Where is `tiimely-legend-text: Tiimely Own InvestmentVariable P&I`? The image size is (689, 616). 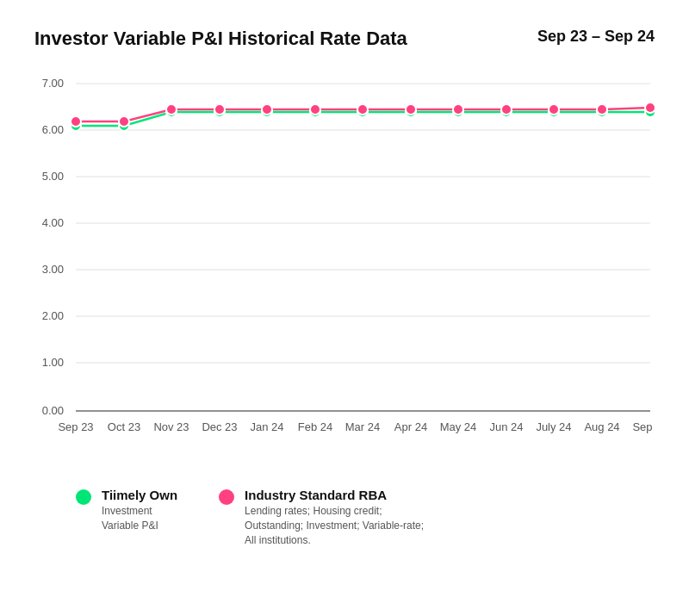
tiimely-legend-text: Tiimely Own InvestmentVariable P&I is located at coordinates (140, 510).